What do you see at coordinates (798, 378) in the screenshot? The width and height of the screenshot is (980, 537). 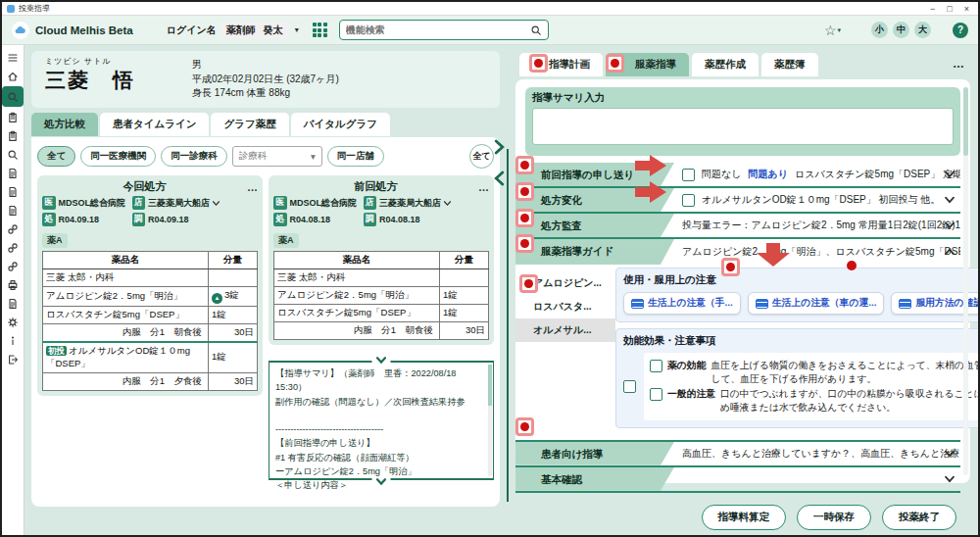 I see `effect-caution-panel: 効能効果・注意事項 薬の効能 血圧を上げる物質の働きをおさえることによって、末梢…` at bounding box center [798, 378].